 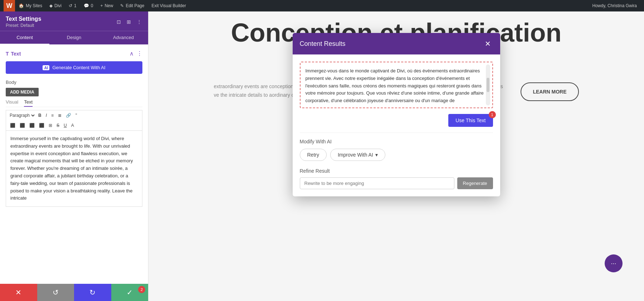 What do you see at coordinates (74, 168) in the screenshot?
I see `editor-content: Immerse yourself in the captivating worl…` at bounding box center [74, 168].